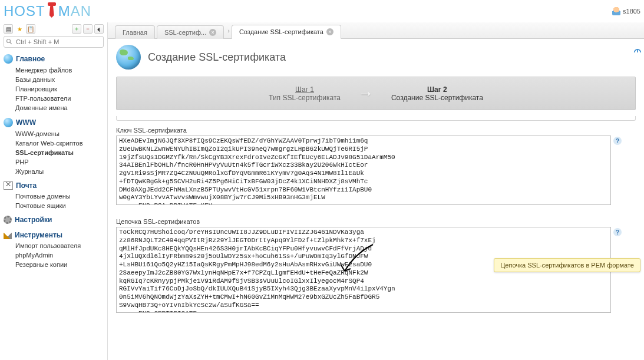 The image size is (644, 360). What do you see at coordinates (54, 29) in the screenshot?
I see `sidebar-toolbar: ▤ ★ 📋 ＋ － ⏴` at bounding box center [54, 29].